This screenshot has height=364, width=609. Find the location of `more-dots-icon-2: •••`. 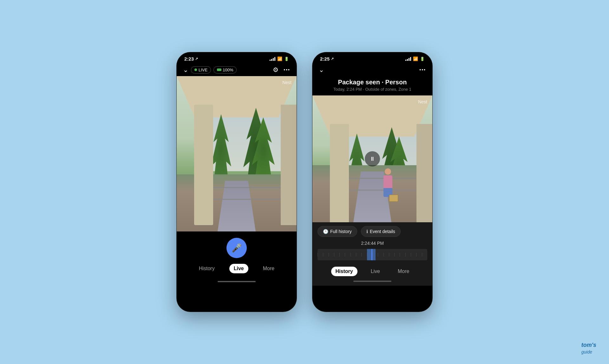

more-dots-icon-2: ••• is located at coordinates (422, 70).